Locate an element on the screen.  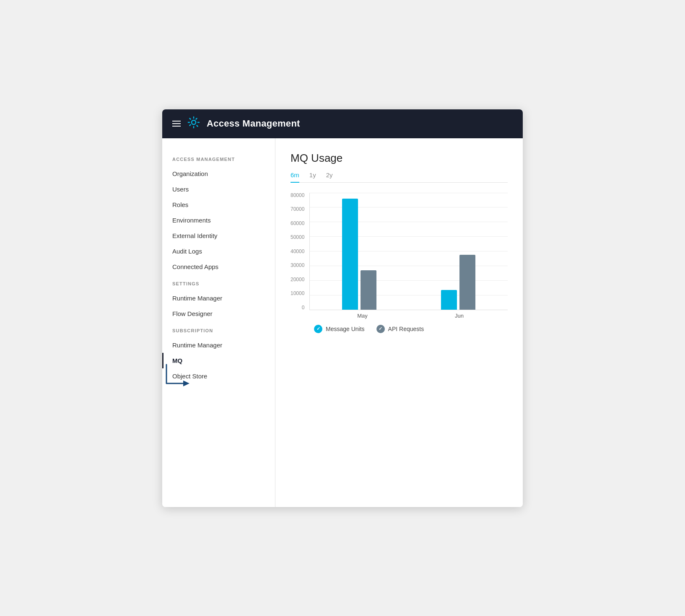
sidebar-section-settings: SETTINGS Runtime Manager Flow Designer is located at coordinates (219, 301).